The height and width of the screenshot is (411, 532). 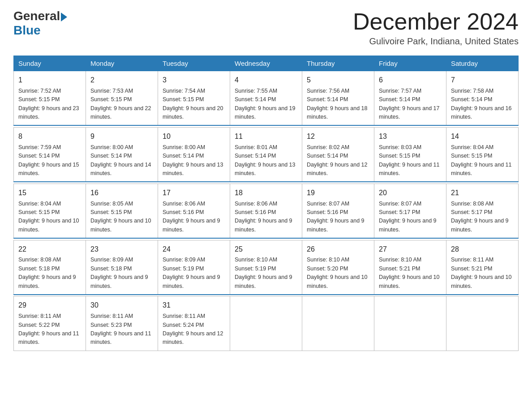 What do you see at coordinates (337, 113) in the screenshot?
I see `daylight-text: Daylight: 9 hours and 18 minutes.` at bounding box center [337, 113].